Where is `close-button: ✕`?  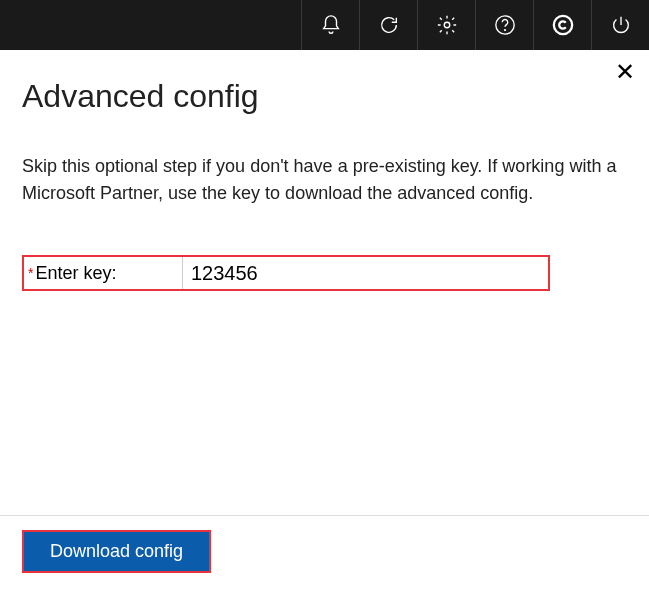 close-button: ✕ is located at coordinates (625, 72).